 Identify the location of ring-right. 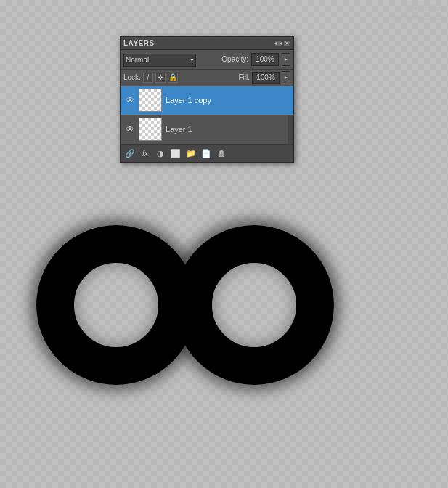
(254, 305).